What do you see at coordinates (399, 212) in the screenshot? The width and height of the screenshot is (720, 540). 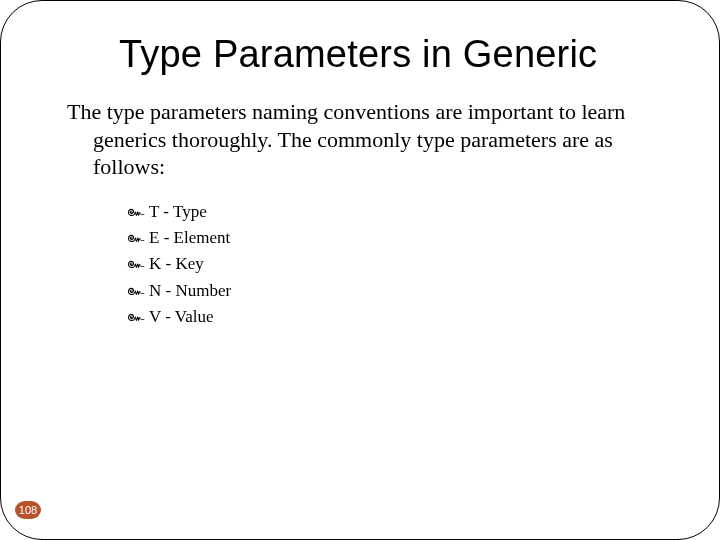 I see `list-item: ๛ T - Type` at bounding box center [399, 212].